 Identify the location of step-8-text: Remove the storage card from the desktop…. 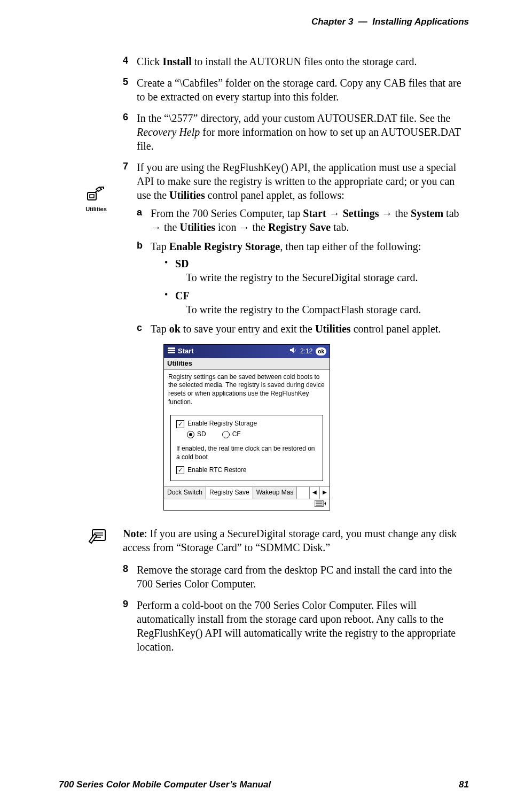
(294, 577).